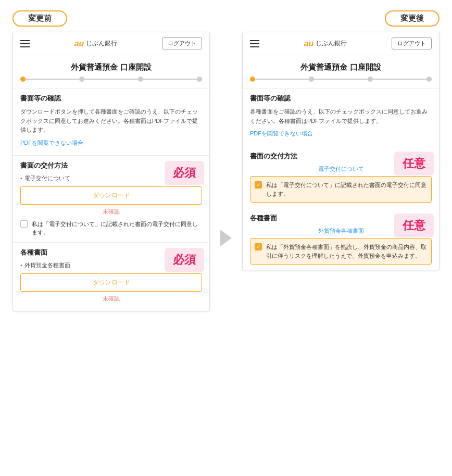  What do you see at coordinates (412, 19) in the screenshot?
I see `after-label: 変更後` at bounding box center [412, 19].